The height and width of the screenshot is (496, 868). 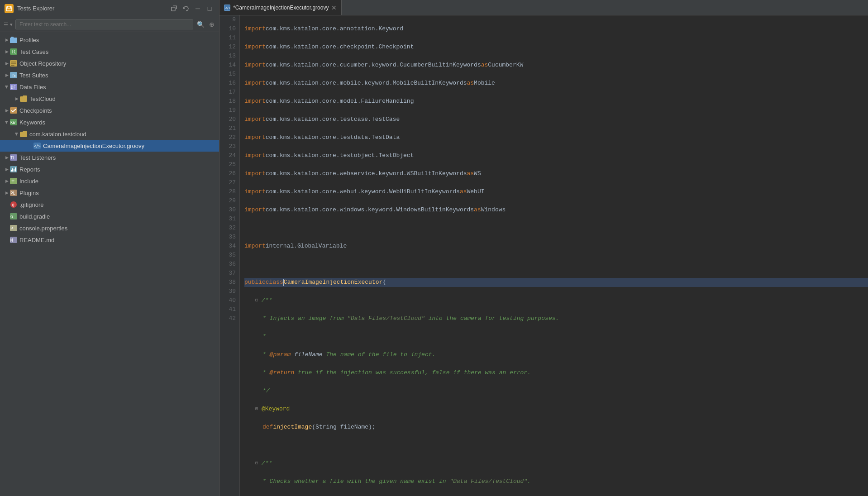 I want to click on editor-tab-executor: </> *CameraImageInjectionExecutor.groovy…, so click(x=281, y=7).